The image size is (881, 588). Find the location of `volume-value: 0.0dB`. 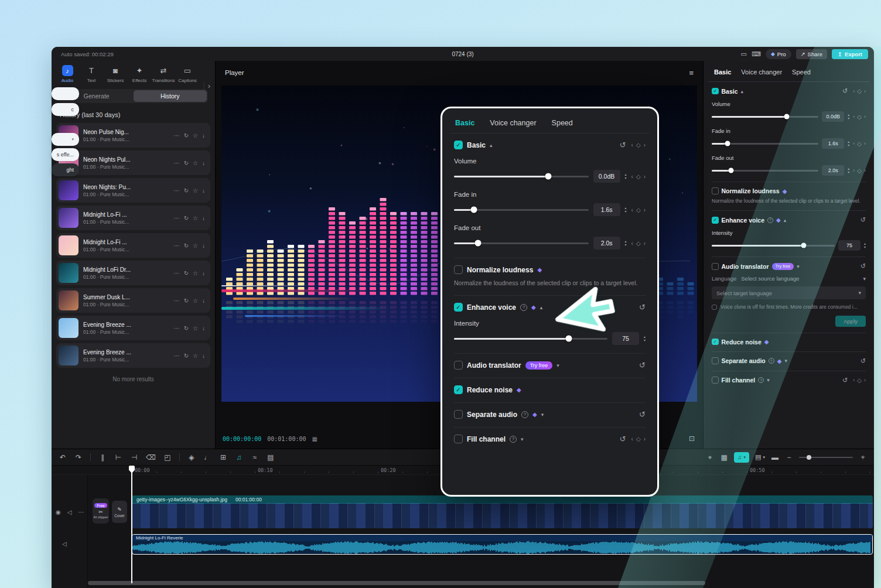

volume-value: 0.0dB is located at coordinates (607, 176).